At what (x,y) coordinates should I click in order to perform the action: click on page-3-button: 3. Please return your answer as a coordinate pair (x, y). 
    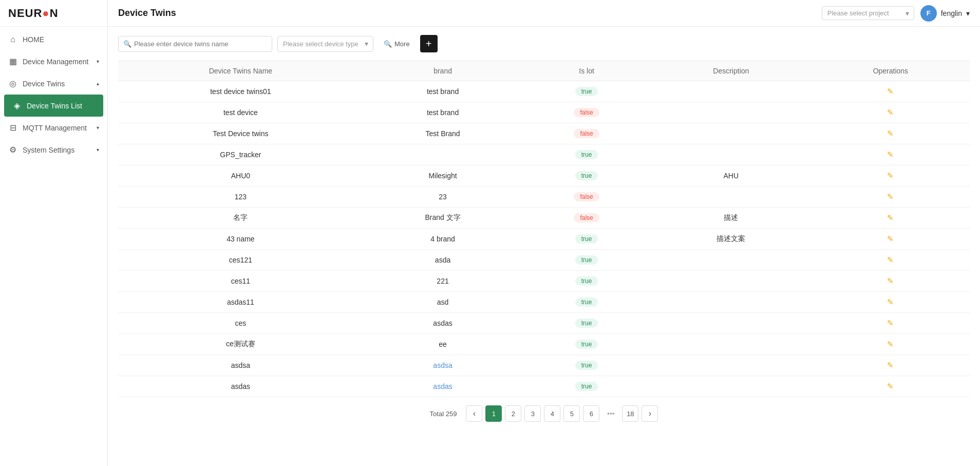
    Looking at the image, I should click on (533, 414).